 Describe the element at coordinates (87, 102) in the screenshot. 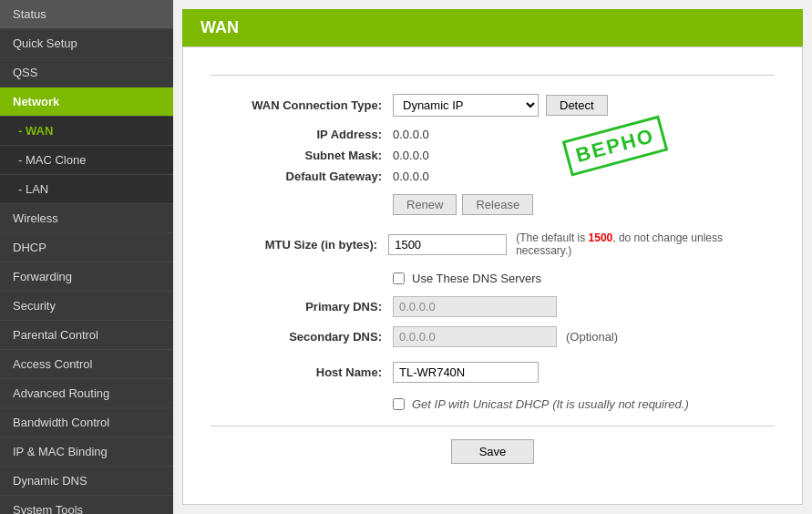

I see `sidebar-item-network: Network` at that location.